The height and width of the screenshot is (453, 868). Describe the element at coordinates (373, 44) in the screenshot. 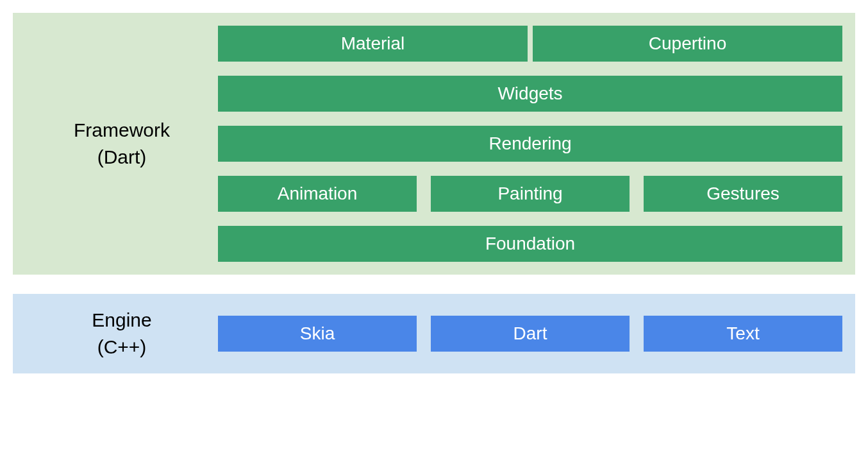

I see `material-box: Material` at that location.